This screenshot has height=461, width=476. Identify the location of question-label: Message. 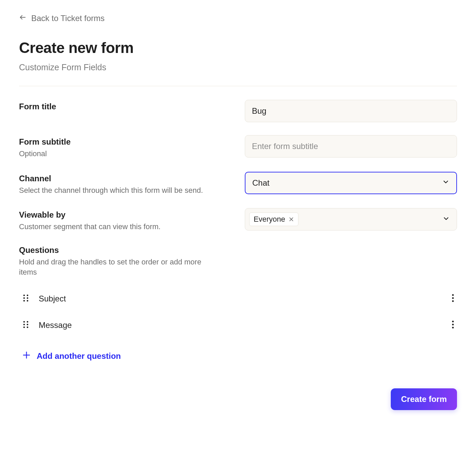
(55, 325).